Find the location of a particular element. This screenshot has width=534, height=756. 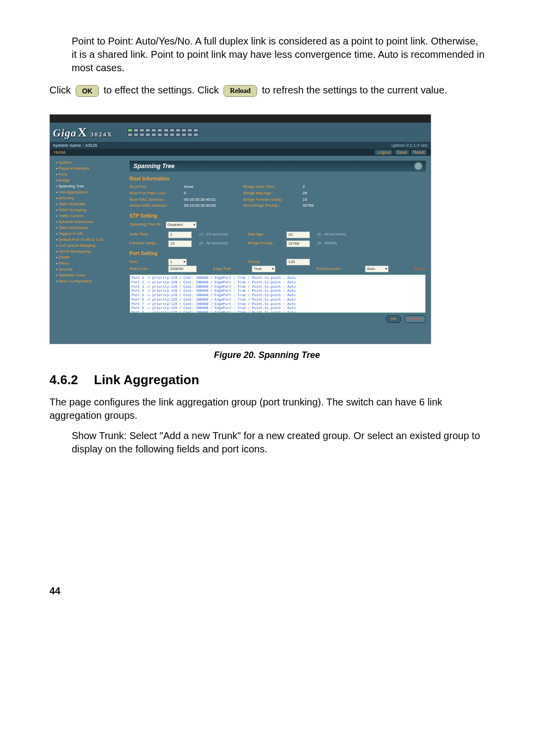

main-panel: Spanning Tree Root Information Root Port… is located at coordinates (280, 250).